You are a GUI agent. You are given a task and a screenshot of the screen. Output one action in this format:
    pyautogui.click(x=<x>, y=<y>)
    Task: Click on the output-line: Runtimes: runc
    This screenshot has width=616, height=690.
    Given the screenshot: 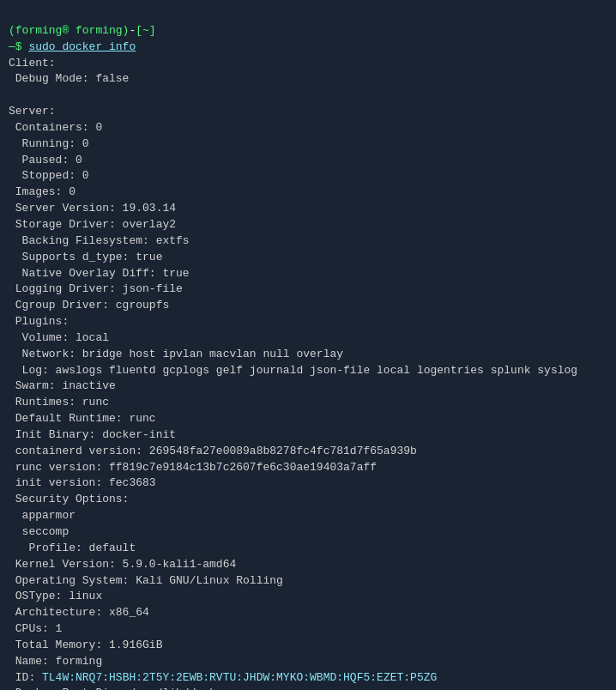 What is the action you would take?
    pyautogui.click(x=58, y=402)
    